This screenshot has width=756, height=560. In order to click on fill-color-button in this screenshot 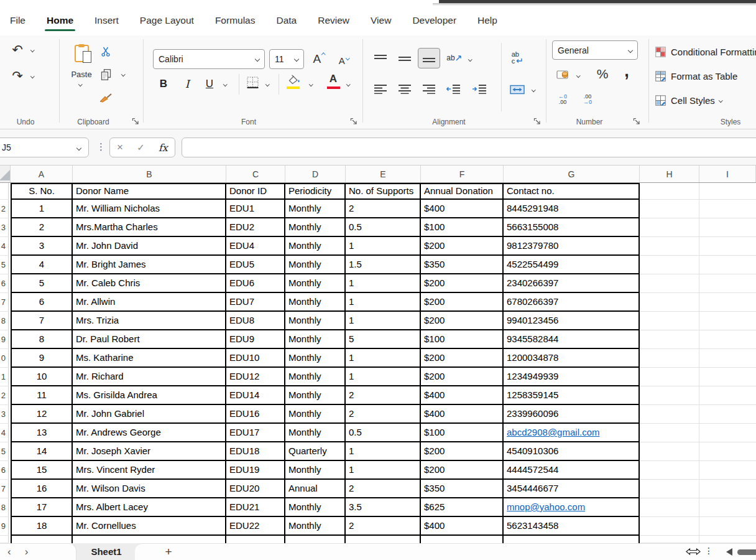, I will do `click(294, 80)`.